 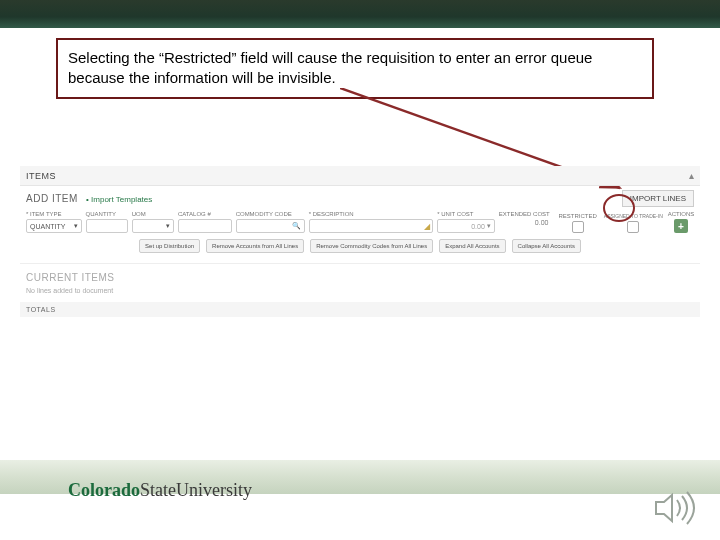 What do you see at coordinates (214, 490) in the screenshot?
I see `logo-part3: University` at bounding box center [214, 490].